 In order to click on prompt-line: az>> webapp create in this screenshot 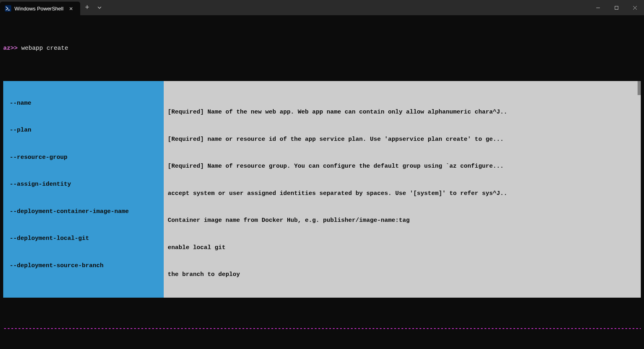, I will do `click(322, 49)`.